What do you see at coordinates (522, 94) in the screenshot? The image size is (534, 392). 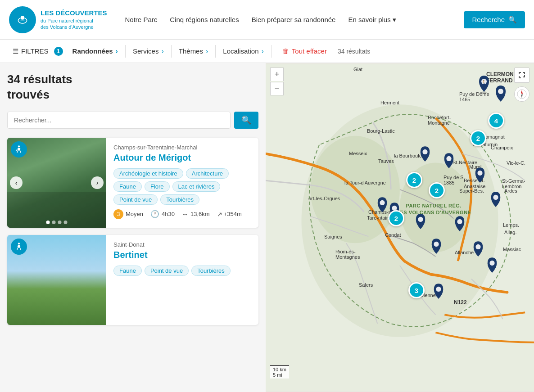 I see `map-compass` at bounding box center [522, 94].